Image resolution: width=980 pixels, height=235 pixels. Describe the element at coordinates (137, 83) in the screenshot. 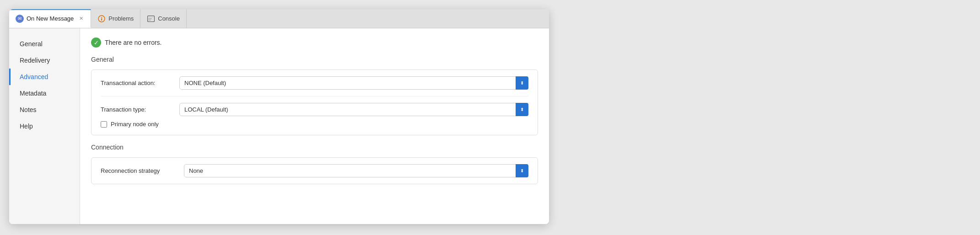

I see `transactional-action-label: Transactional action:` at that location.